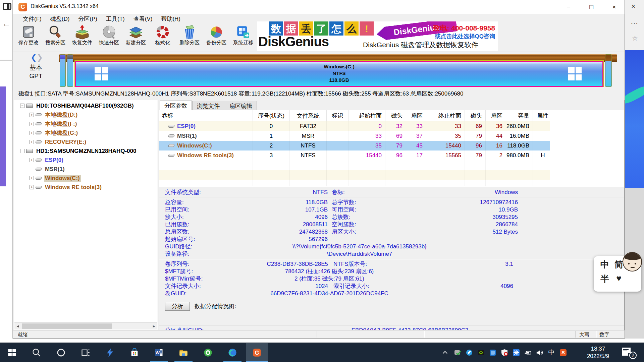 The image size is (644, 362). I want to click on diskgenius-icon: G, so click(257, 353).